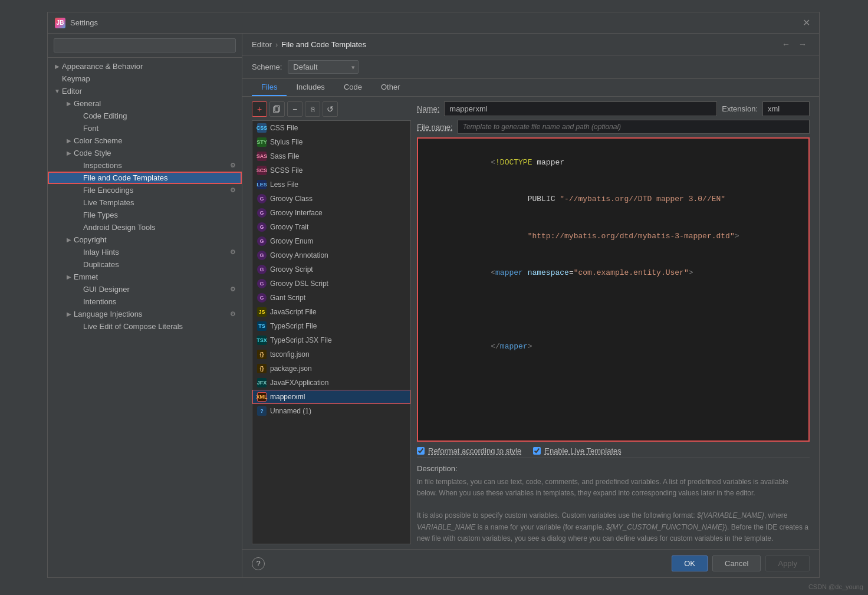  What do you see at coordinates (145, 215) in the screenshot?
I see `sidebar-item-file-types: File Types` at bounding box center [145, 215].